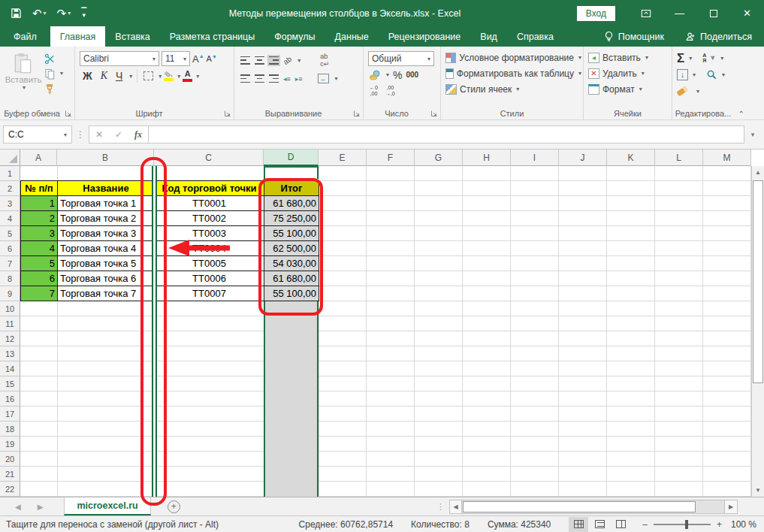  Describe the element at coordinates (176, 59) in the screenshot. I see `font-size-combo: 11▾` at that location.